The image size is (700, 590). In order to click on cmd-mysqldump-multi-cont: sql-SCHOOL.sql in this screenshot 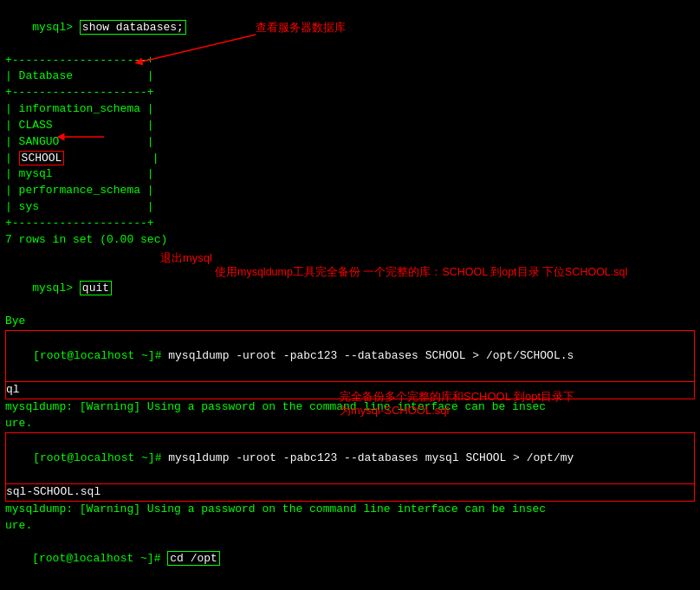, I will do `click(350, 493)`.